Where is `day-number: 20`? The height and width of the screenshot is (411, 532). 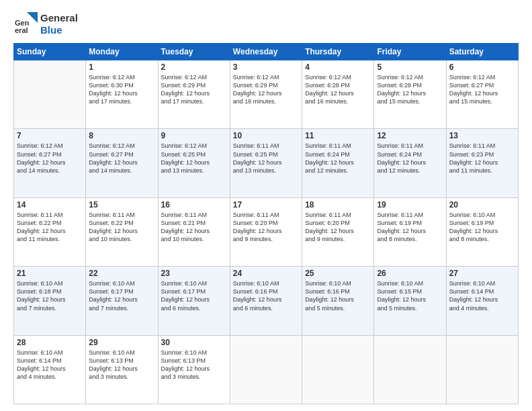 day-number: 20 is located at coordinates (482, 205).